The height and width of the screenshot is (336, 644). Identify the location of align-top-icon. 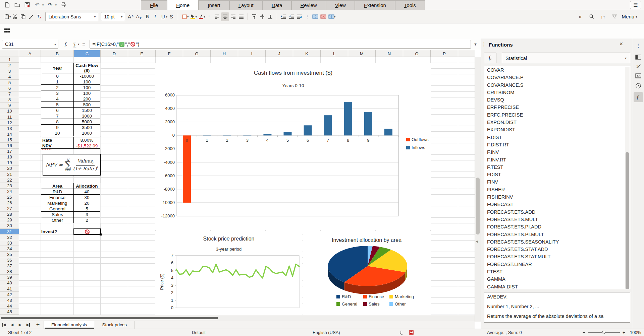
(254, 17).